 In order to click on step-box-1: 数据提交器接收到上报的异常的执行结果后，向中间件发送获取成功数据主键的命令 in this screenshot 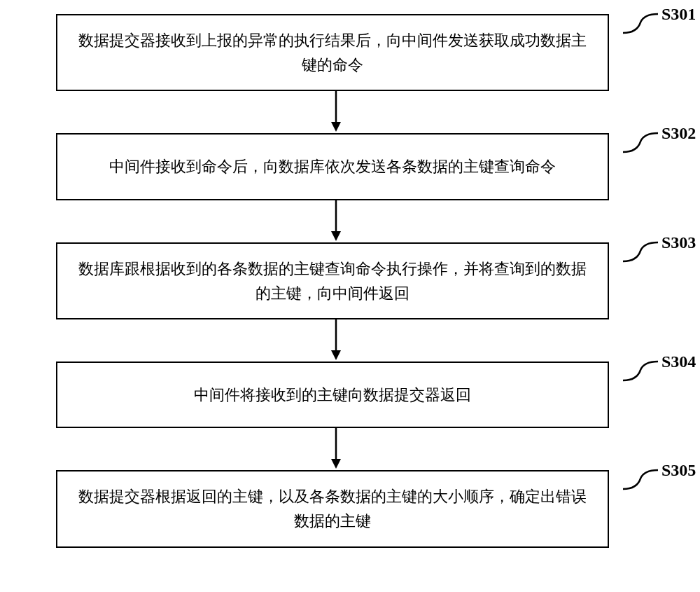, I will do `click(332, 53)`.